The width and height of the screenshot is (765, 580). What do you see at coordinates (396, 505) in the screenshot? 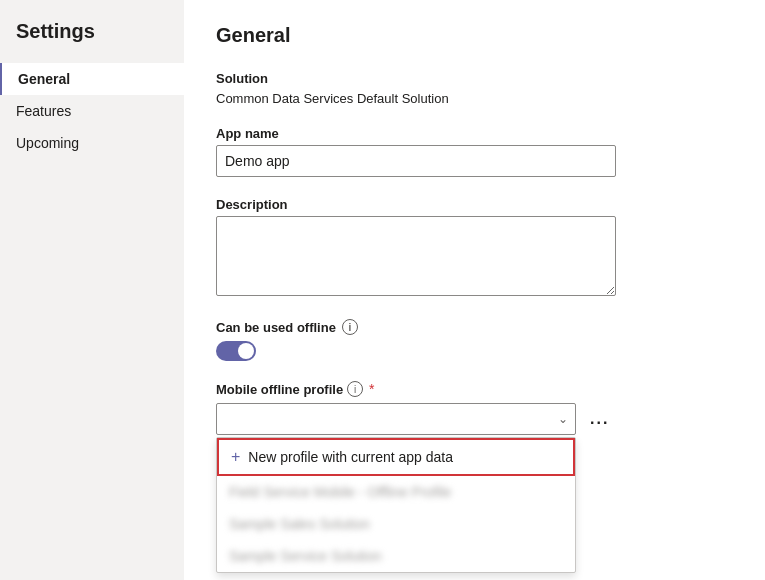
I see `profile-dropdown: + New profile with current app data Fiel…` at bounding box center [396, 505].